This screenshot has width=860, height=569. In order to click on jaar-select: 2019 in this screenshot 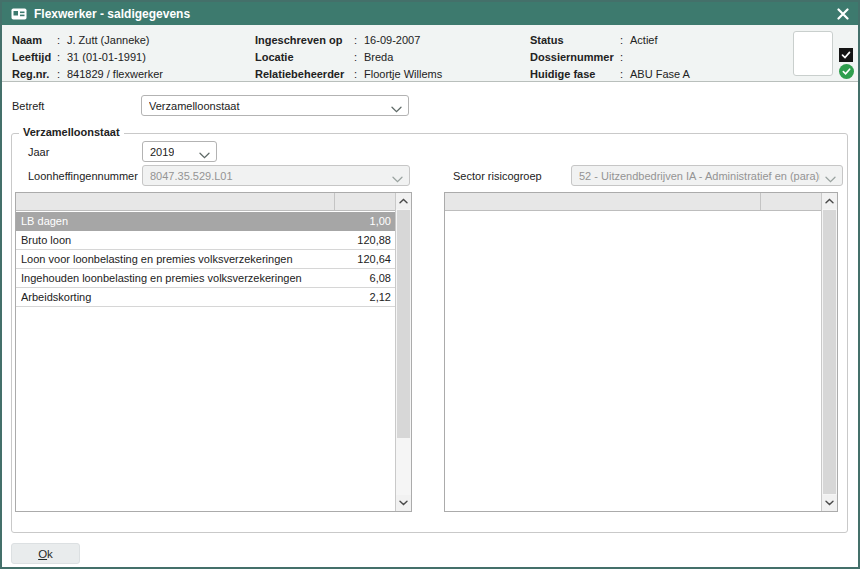, I will do `click(180, 152)`.